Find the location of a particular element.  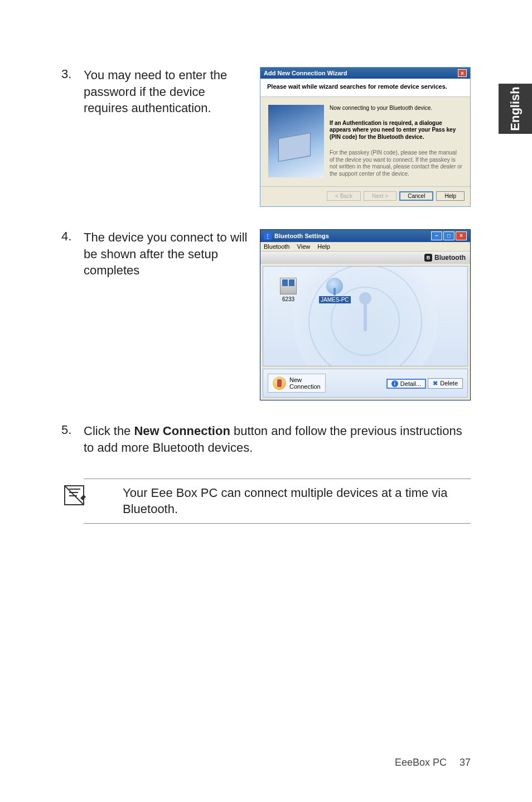

bluetooth-logo-icon: B is located at coordinates (428, 258).